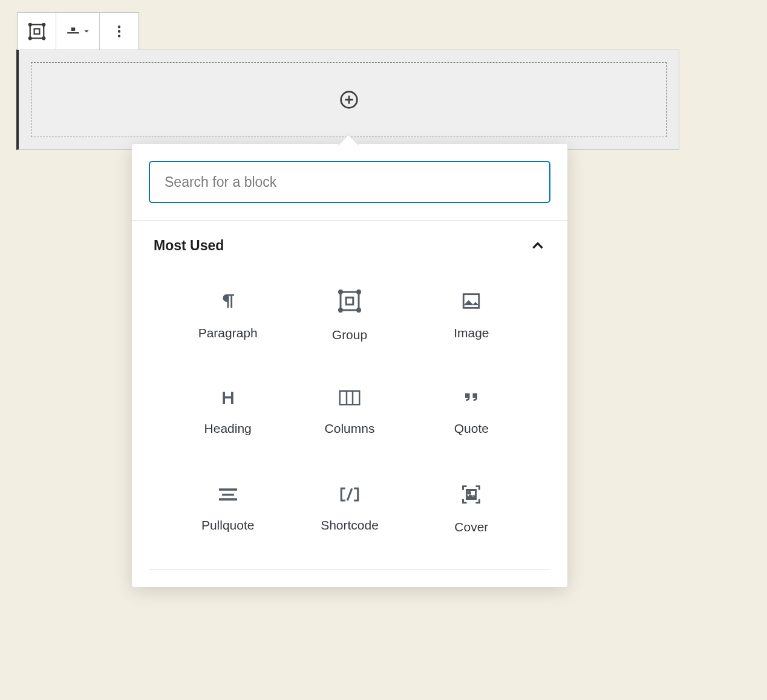 The height and width of the screenshot is (700, 767). I want to click on pullquote-icon, so click(228, 494).